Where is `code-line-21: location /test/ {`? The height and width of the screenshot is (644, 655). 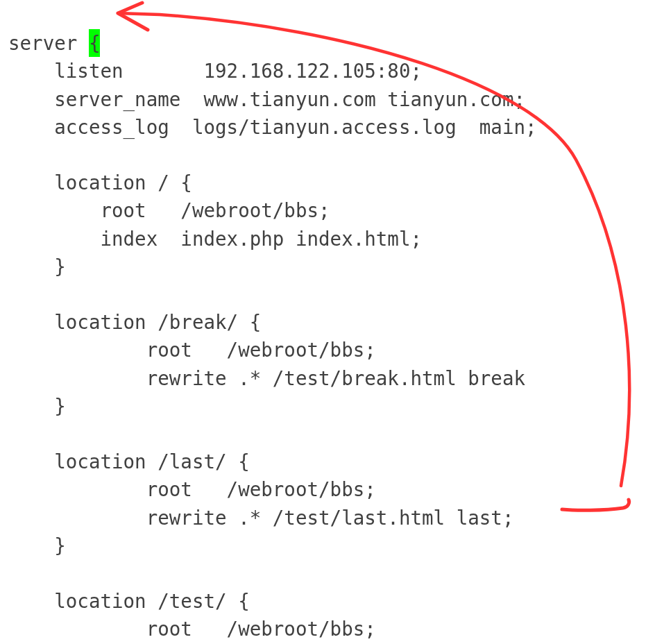 code-line-21: location /test/ { is located at coordinates (129, 601).